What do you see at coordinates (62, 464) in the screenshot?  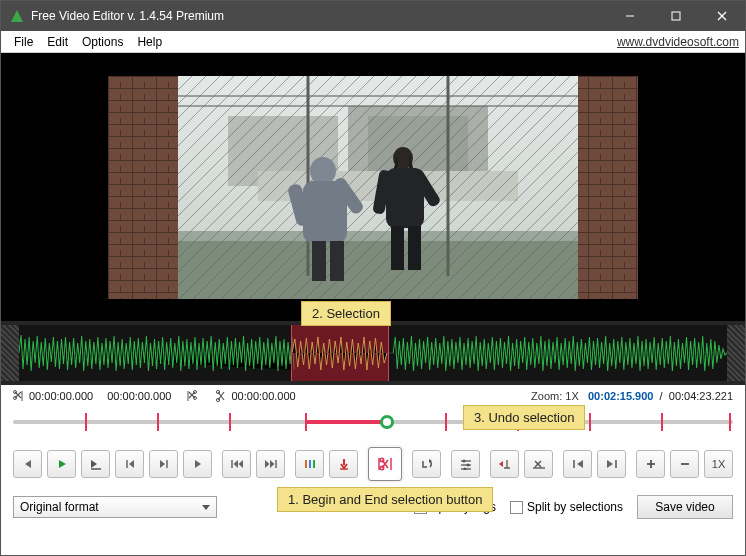 I see `play-button` at bounding box center [62, 464].